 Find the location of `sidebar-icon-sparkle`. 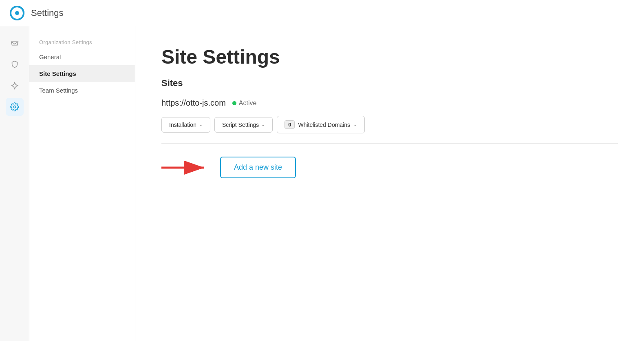

sidebar-icon-sparkle is located at coordinates (15, 86).